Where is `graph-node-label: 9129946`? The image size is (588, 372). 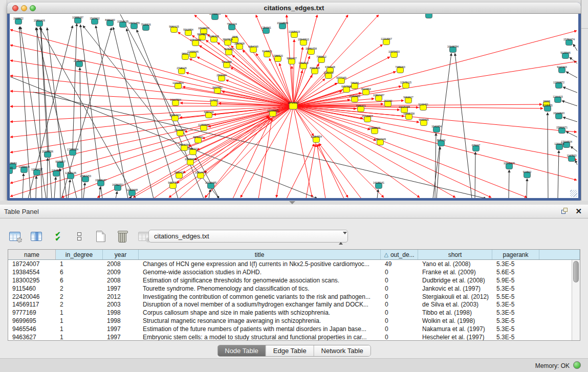 graph-node-label: 9129946 is located at coordinates (565, 53).